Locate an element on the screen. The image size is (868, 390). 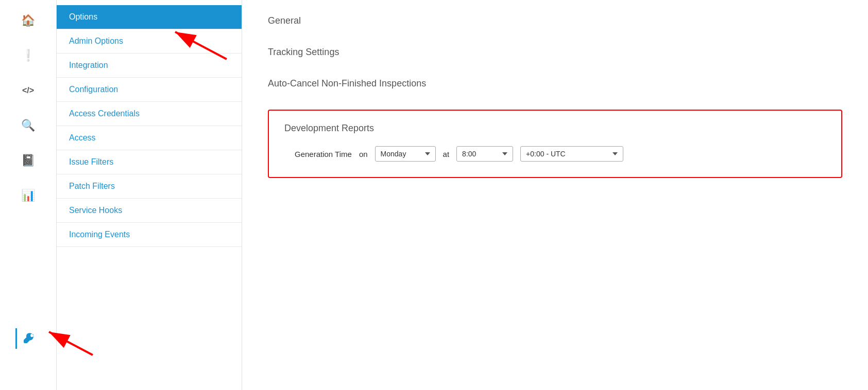
nav-item-service-hooks: Service Hooks is located at coordinates (149, 211).